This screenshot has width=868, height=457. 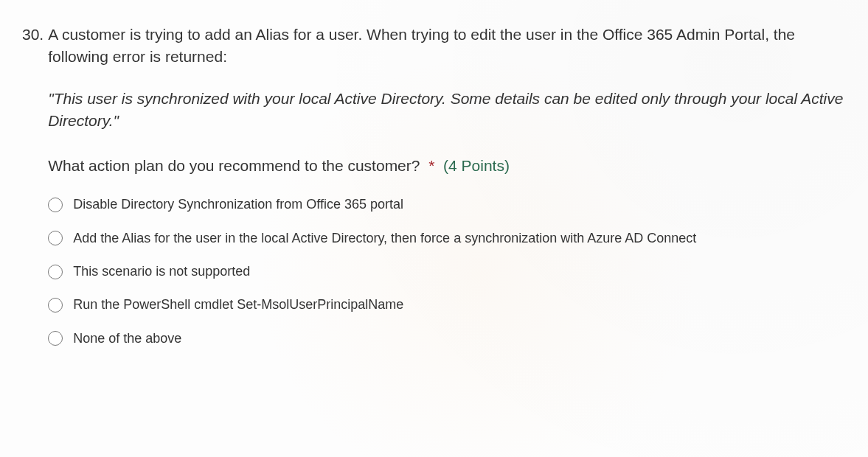 What do you see at coordinates (447, 271) in the screenshot?
I see `option-3: This scenario is not supported` at bounding box center [447, 271].